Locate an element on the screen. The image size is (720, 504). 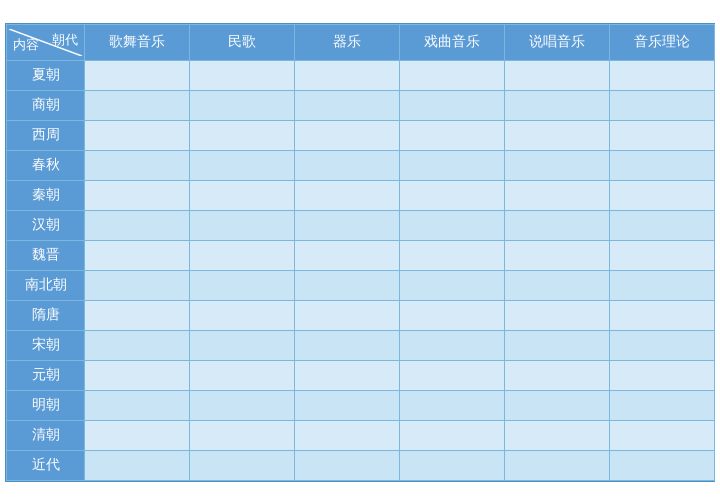
table-row: 近代 is located at coordinates (361, 465).